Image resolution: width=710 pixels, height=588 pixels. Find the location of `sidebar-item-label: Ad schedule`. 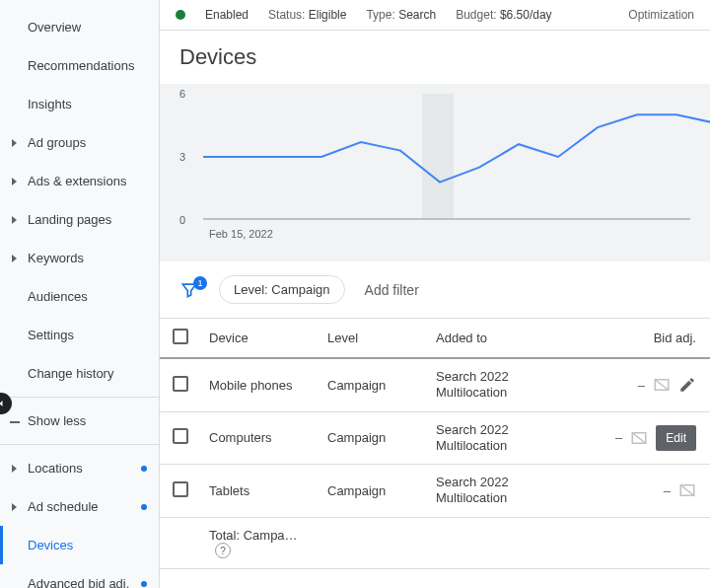

sidebar-item-label: Ad schedule is located at coordinates (63, 507).